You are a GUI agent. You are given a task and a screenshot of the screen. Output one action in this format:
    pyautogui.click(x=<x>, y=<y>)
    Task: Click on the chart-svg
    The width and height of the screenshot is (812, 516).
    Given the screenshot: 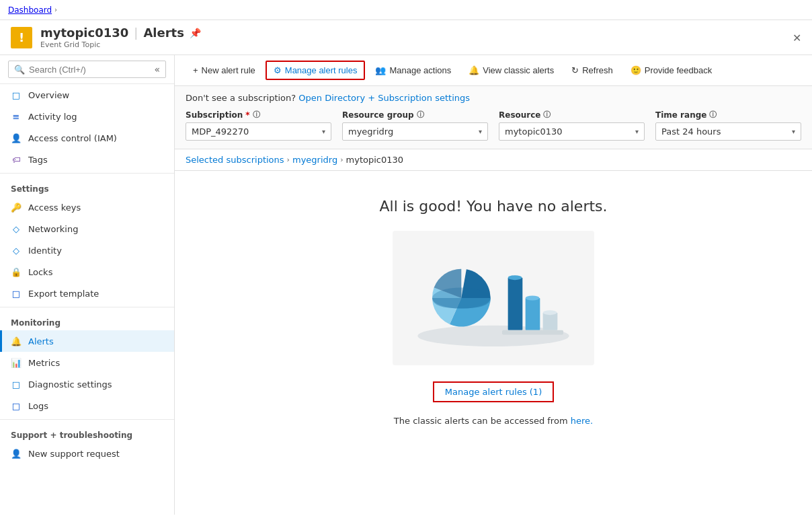 What is the action you would take?
    pyautogui.click(x=493, y=298)
    